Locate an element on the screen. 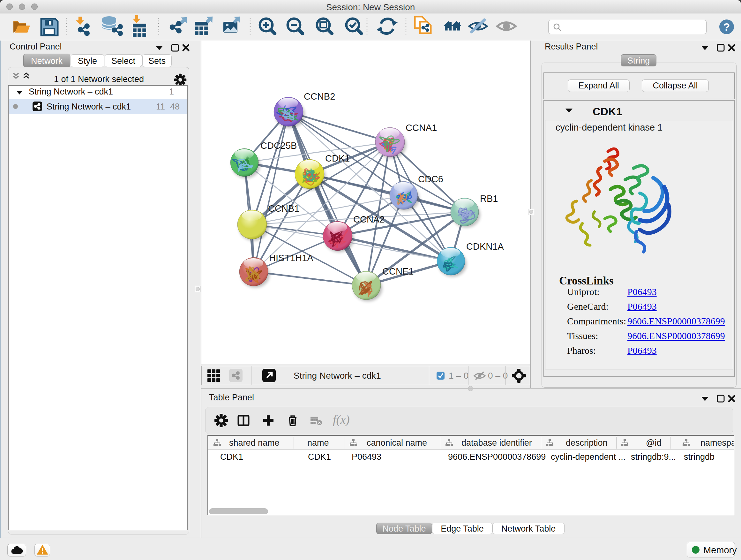  svg-text: CCNA2 is located at coordinates (369, 219).